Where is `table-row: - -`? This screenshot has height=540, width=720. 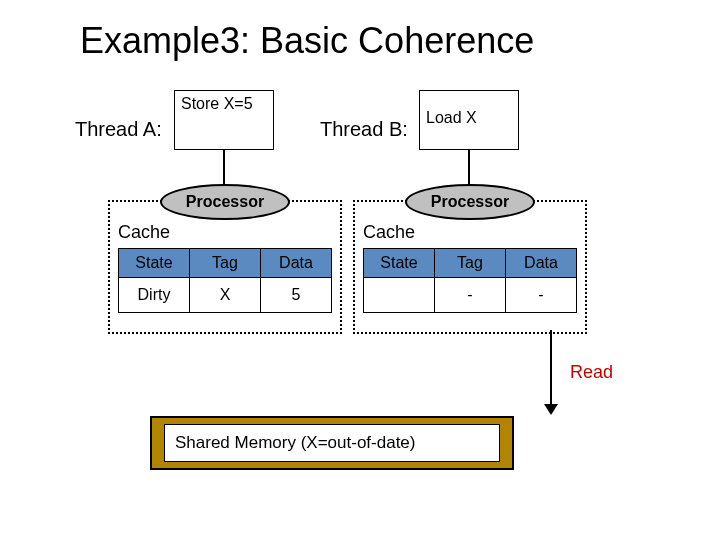
table-row: - - is located at coordinates (470, 296).